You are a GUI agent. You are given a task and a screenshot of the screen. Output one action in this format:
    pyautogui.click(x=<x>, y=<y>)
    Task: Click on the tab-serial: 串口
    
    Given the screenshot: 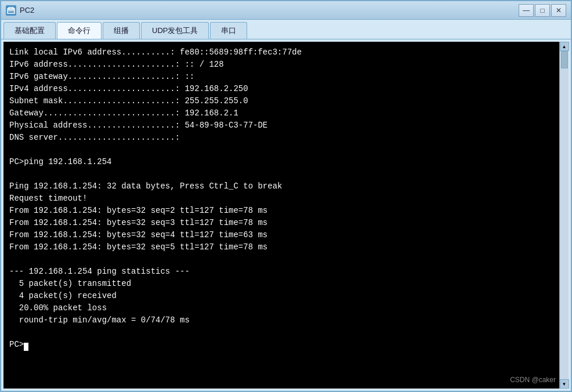 What is the action you would take?
    pyautogui.click(x=229, y=30)
    